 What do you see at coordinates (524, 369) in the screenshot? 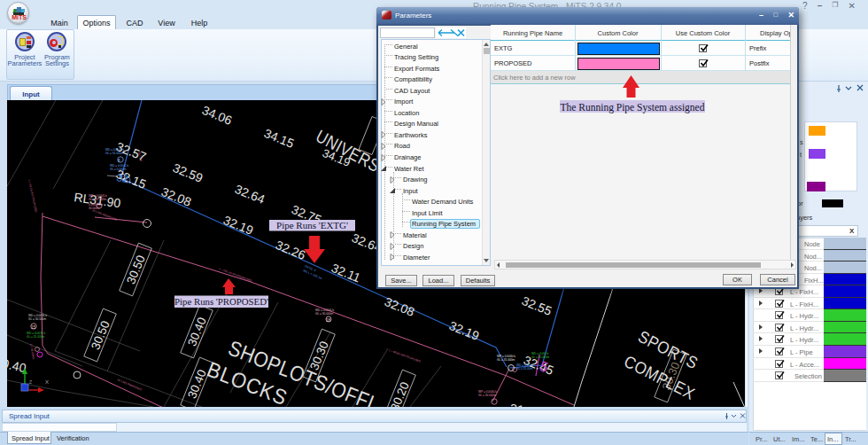
I see `svg-text: GL = 31.00m` at bounding box center [524, 369].